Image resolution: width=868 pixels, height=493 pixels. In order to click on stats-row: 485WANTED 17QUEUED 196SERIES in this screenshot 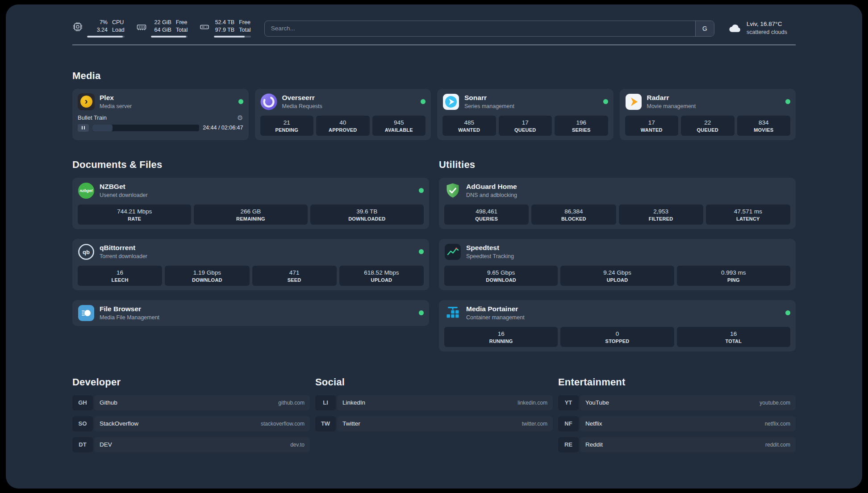, I will do `click(525, 126)`.